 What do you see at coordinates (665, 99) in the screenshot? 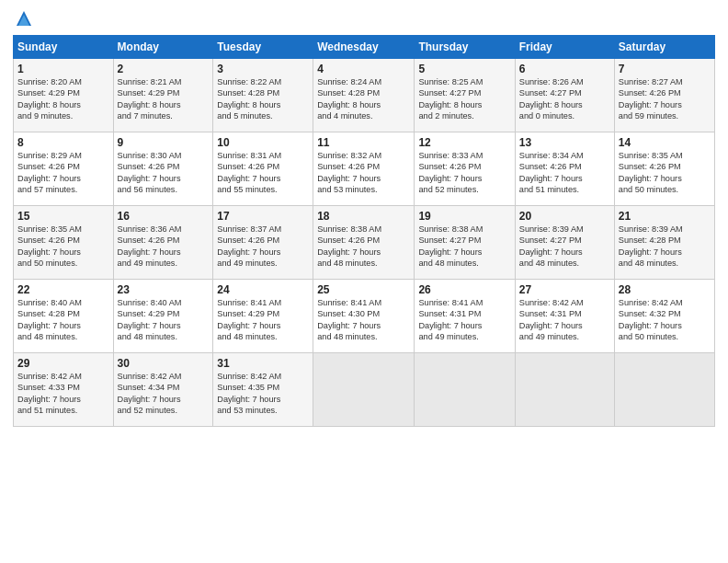
I see `cell-content: Sunrise: 8:27 AMSunset: 4:26 PMDaylight:…` at bounding box center [665, 99].